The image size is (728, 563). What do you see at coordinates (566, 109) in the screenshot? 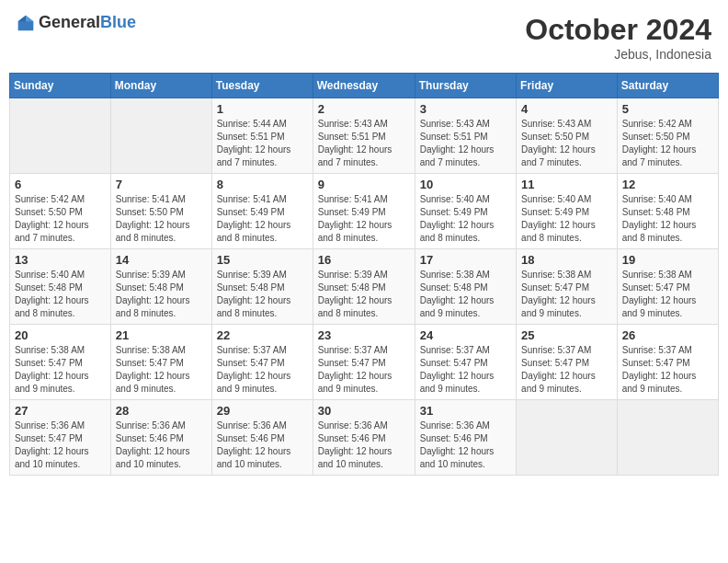
I see `day-number: 4` at bounding box center [566, 109].